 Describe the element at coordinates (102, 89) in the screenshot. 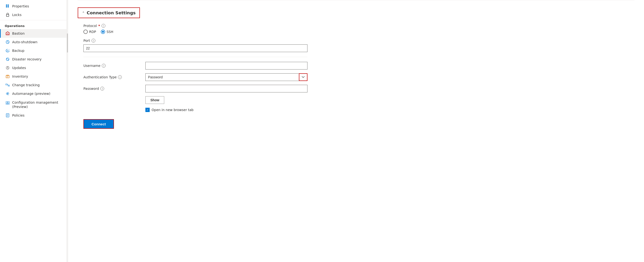

I see `password-info-icon: i` at that location.